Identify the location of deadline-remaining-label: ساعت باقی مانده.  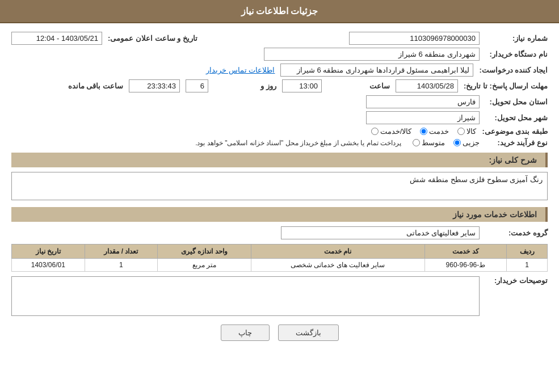
(92, 86).